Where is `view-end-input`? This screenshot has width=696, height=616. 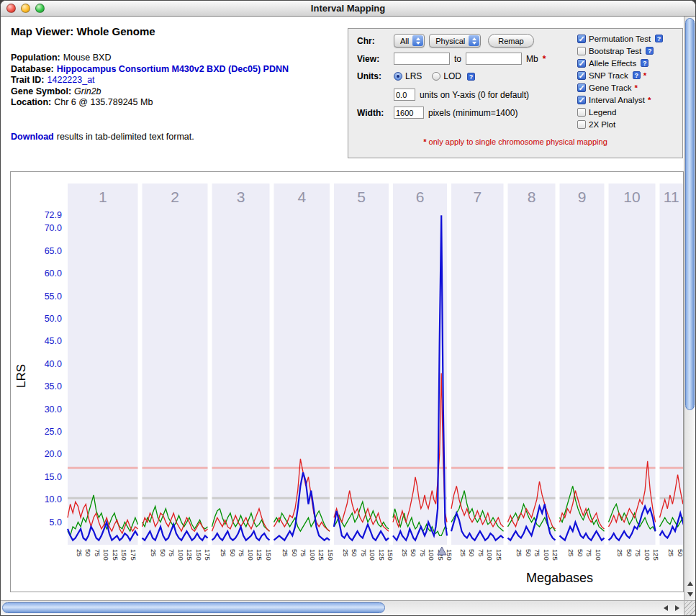 view-end-input is located at coordinates (494, 59).